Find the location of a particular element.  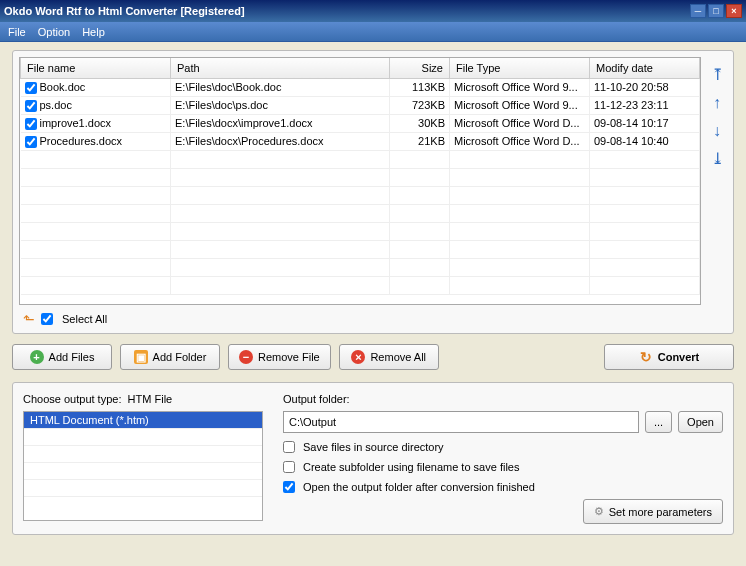

save-source-checkbox is located at coordinates (289, 447).